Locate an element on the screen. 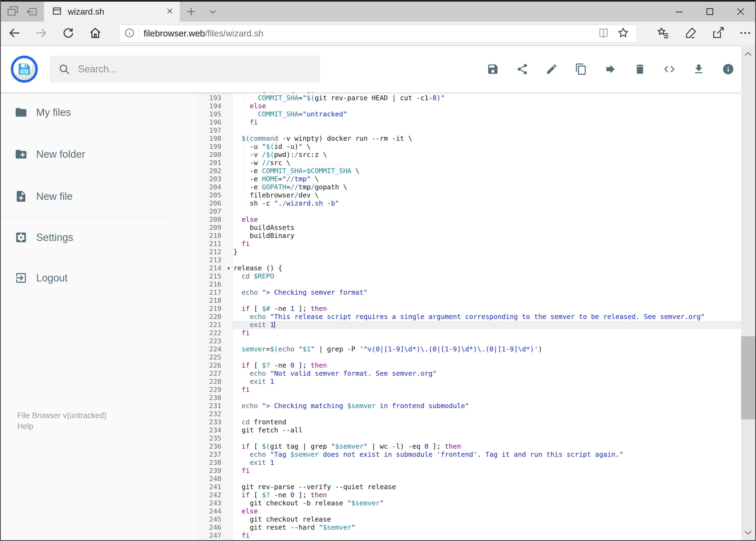 Image resolution: width=756 pixels, height=541 pixels. sidebar-item-new-file: New file is located at coordinates (44, 197).